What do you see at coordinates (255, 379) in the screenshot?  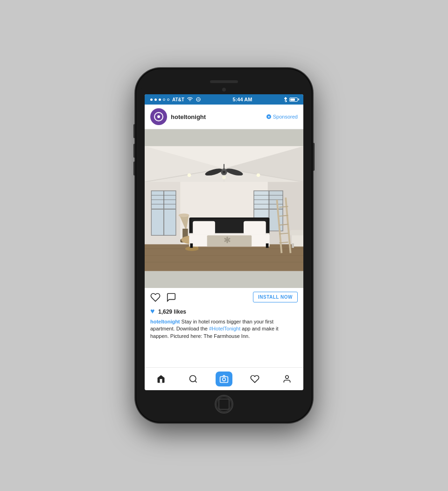 I see `heart-nav-icon` at bounding box center [255, 379].